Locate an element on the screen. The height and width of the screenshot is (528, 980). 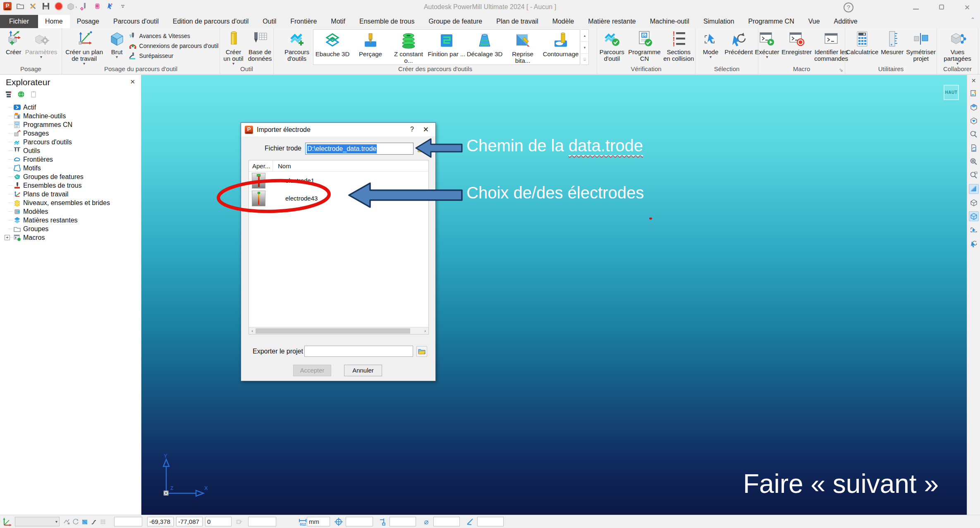
tab-outil: Outil is located at coordinates (270, 22).